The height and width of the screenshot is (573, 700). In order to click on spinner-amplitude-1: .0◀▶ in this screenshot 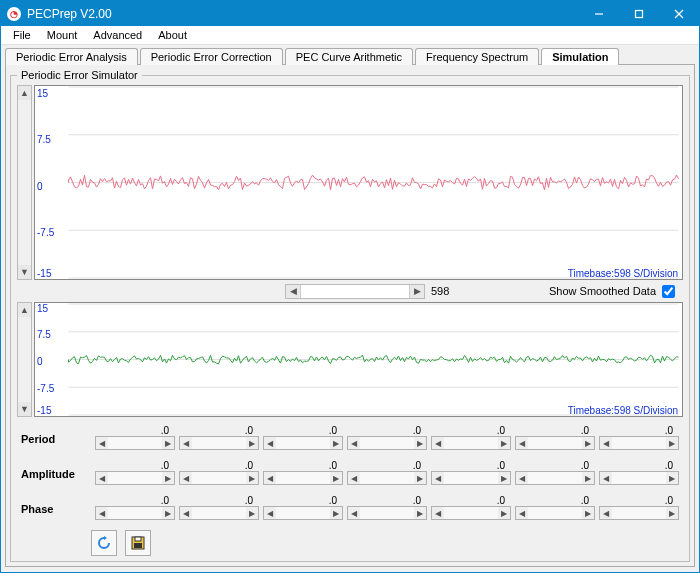, I will do `click(219, 472)`.